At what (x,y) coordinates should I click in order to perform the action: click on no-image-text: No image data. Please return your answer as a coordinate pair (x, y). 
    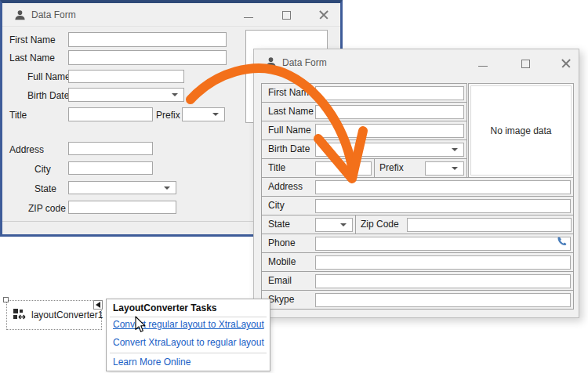
    Looking at the image, I should click on (521, 131).